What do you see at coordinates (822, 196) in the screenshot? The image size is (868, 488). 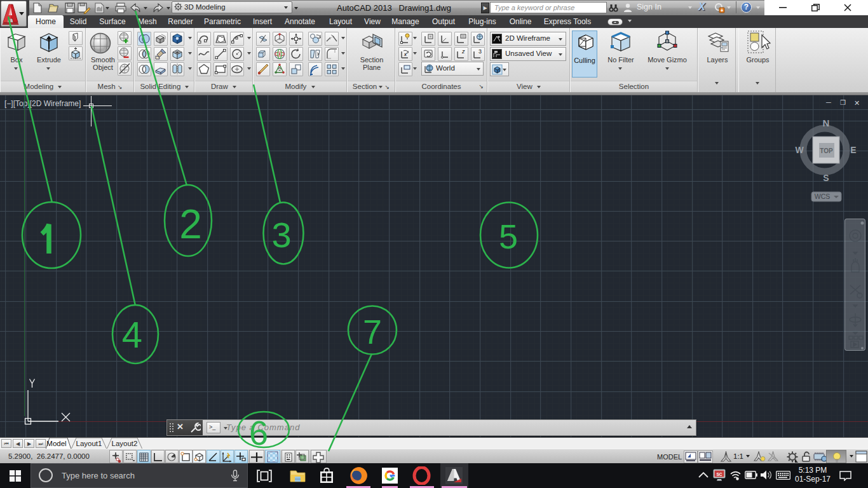 I see `svg-text: WCS` at bounding box center [822, 196].